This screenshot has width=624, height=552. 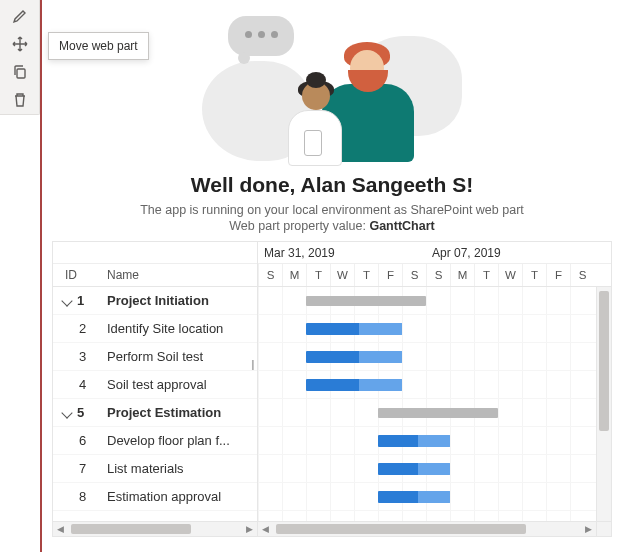 I want to click on task-id: 7, so click(x=82, y=468).